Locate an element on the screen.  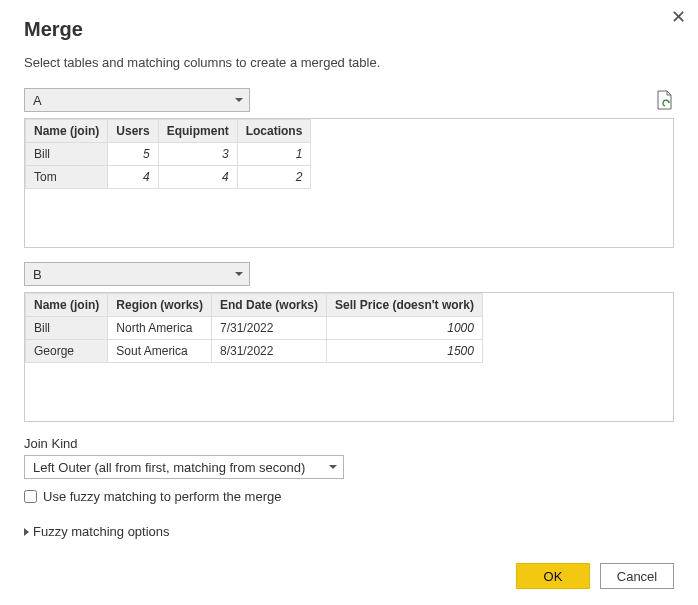
table-b-selector: B is located at coordinates (137, 274).